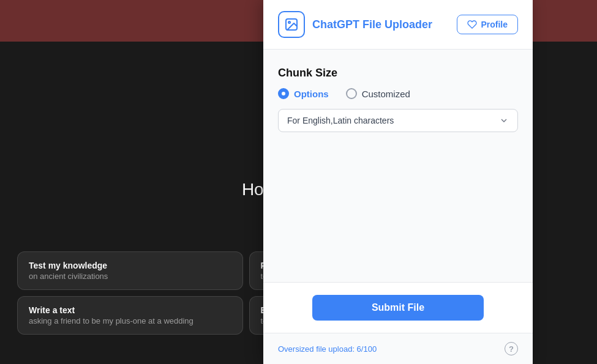 This screenshot has width=597, height=364. What do you see at coordinates (378, 94) in the screenshot?
I see `radio-customized: Customized` at bounding box center [378, 94].